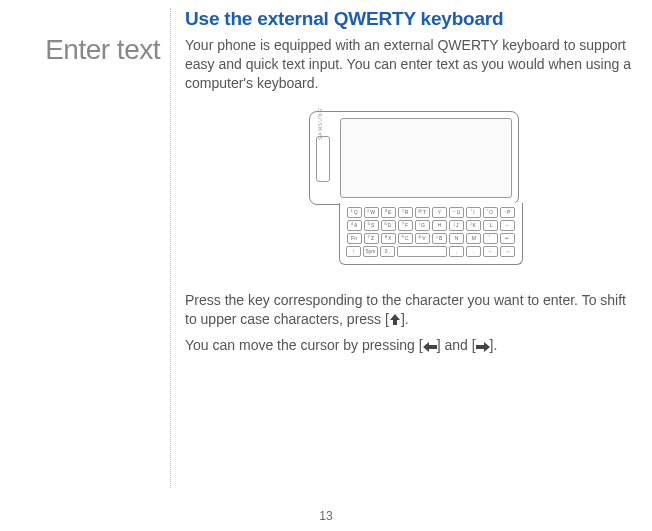  Describe the element at coordinates (395, 320) in the screenshot. I see `shift-up-icon` at that location.